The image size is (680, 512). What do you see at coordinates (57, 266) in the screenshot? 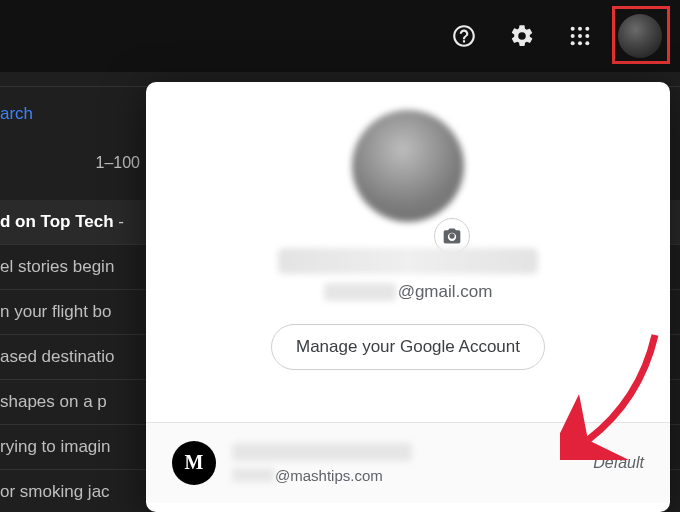
I see `mail-row-text: el stories begin` at bounding box center [57, 266].